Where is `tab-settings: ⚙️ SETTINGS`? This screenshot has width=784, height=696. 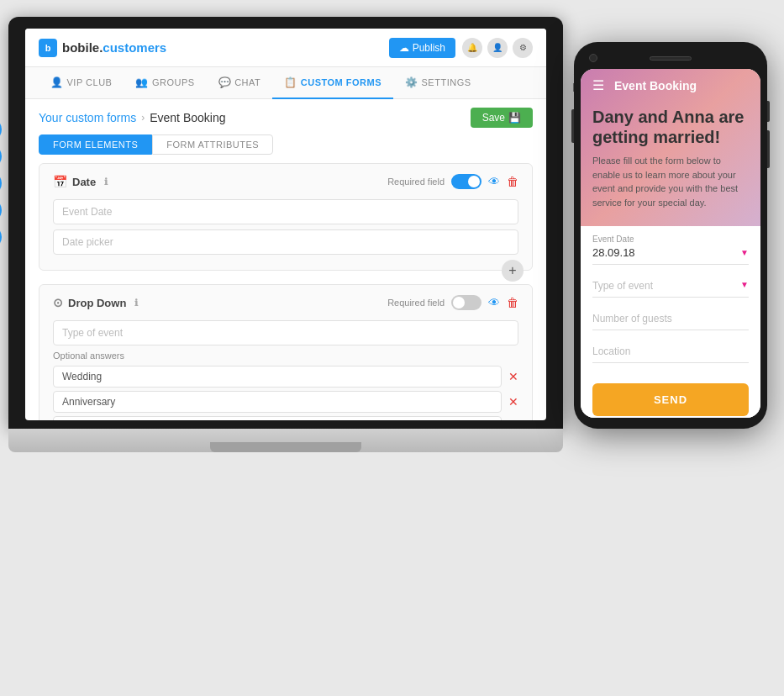 tab-settings: ⚙️ SETTINGS is located at coordinates (439, 83).